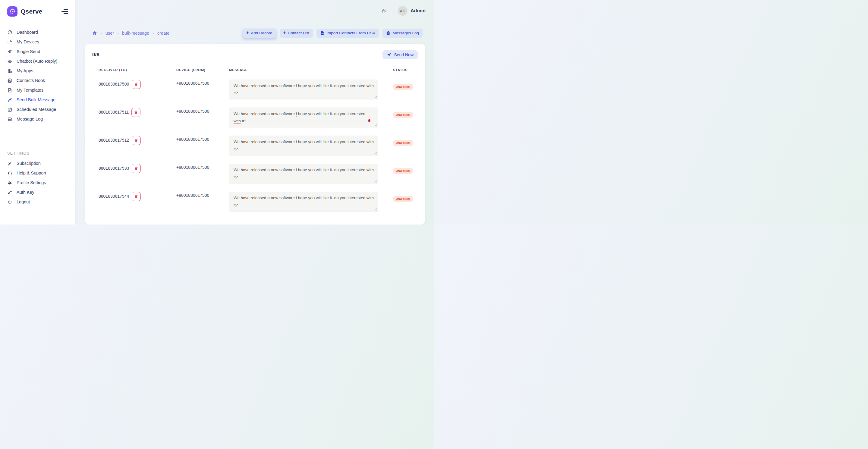  Describe the element at coordinates (10, 32) in the screenshot. I see `dashboard-icon` at that location.